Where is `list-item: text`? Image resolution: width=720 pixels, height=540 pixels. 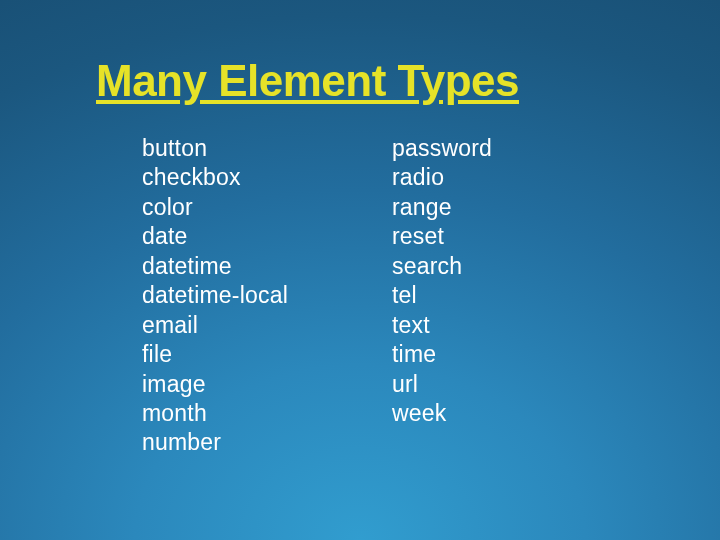 list-item: text is located at coordinates (442, 326).